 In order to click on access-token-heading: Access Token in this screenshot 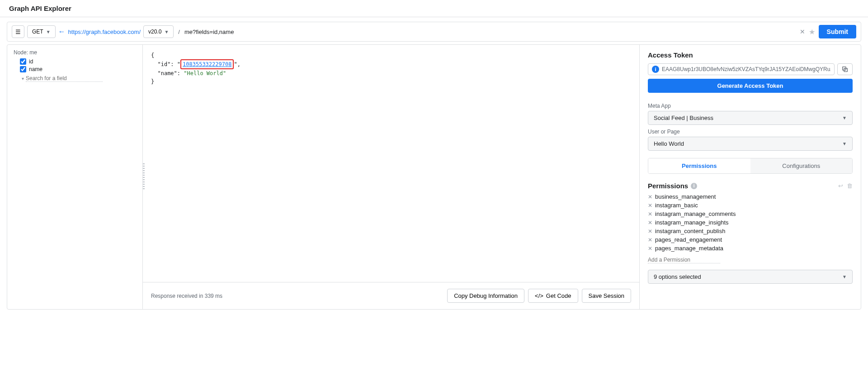, I will do `click(750, 55)`.